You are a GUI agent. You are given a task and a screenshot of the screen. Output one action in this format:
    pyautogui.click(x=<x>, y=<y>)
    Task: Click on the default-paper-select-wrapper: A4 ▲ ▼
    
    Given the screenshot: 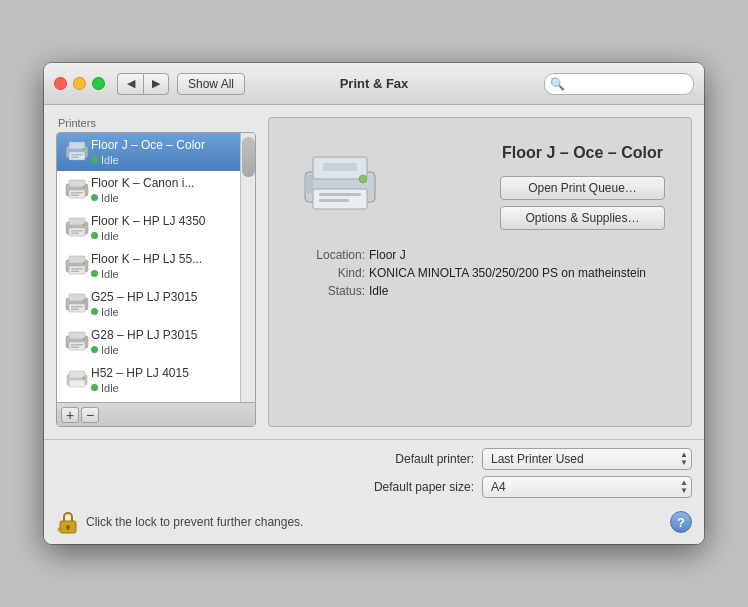 What is the action you would take?
    pyautogui.click(x=587, y=487)
    